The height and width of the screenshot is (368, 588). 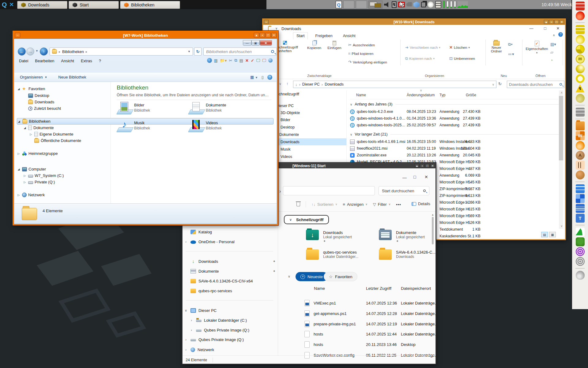 I want to click on menu-bearbeiten: Bearbeiten, so click(x=45, y=61).